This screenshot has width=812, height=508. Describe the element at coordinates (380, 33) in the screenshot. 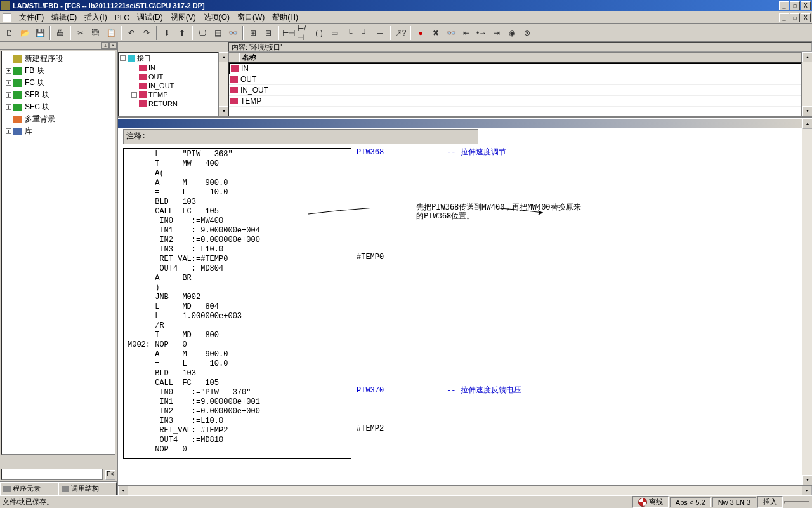

I see `connect-icon: ─` at that location.